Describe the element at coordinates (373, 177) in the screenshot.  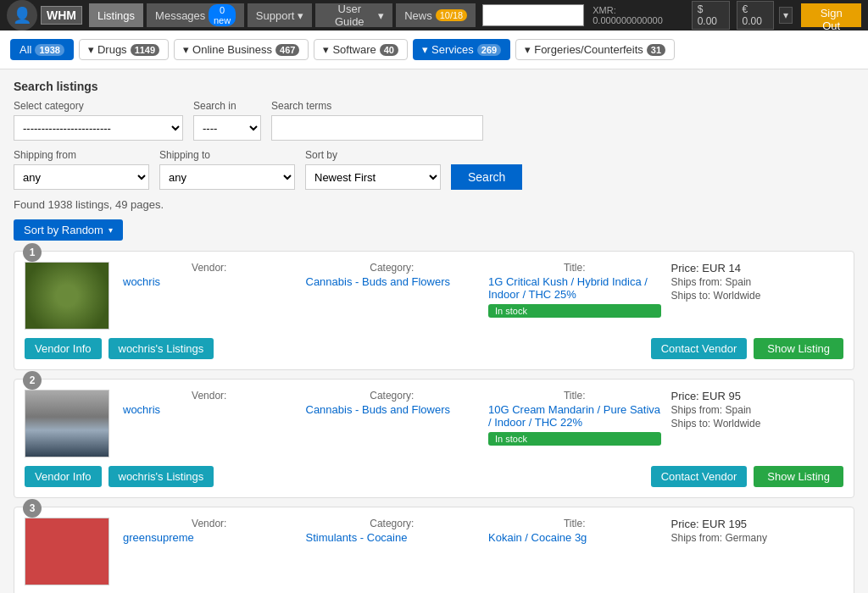
I see `sort-by-select: Newest First` at that location.